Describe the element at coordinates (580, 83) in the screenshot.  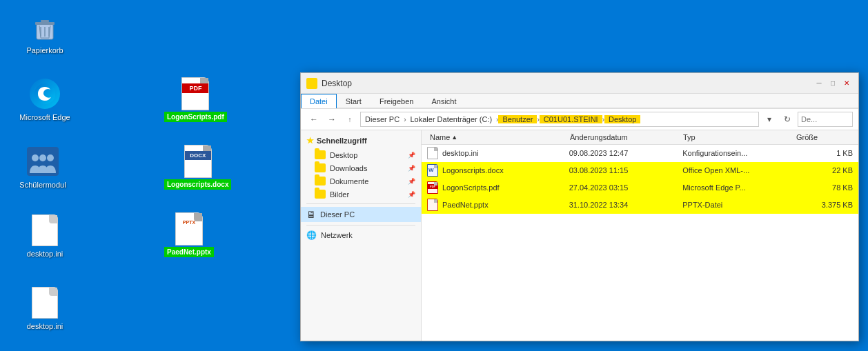
I see `title-bar: Desktop ─ □ ✕` at that location.